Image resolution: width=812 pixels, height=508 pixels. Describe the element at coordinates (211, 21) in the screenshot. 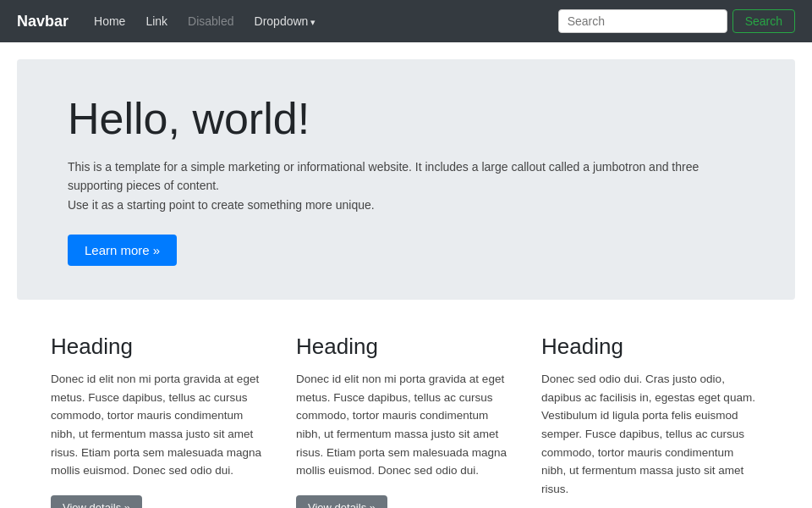

I see `nav-link-disabled: Disabled` at that location.